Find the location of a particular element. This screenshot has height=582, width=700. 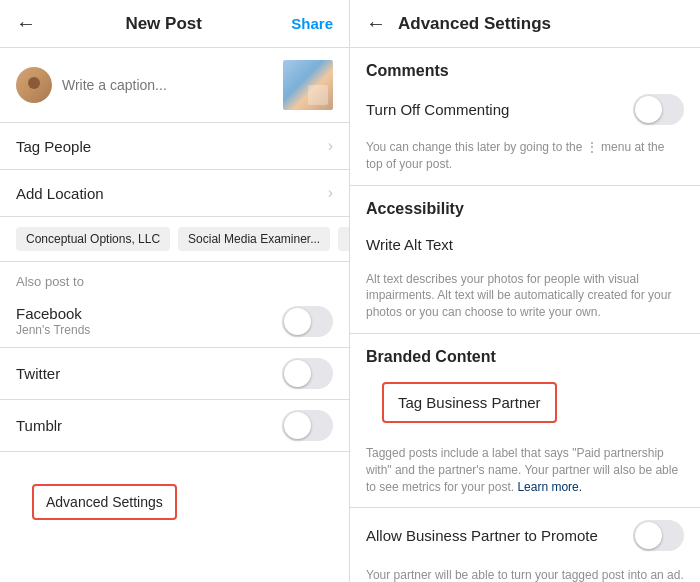

share-button: Share is located at coordinates (312, 24).